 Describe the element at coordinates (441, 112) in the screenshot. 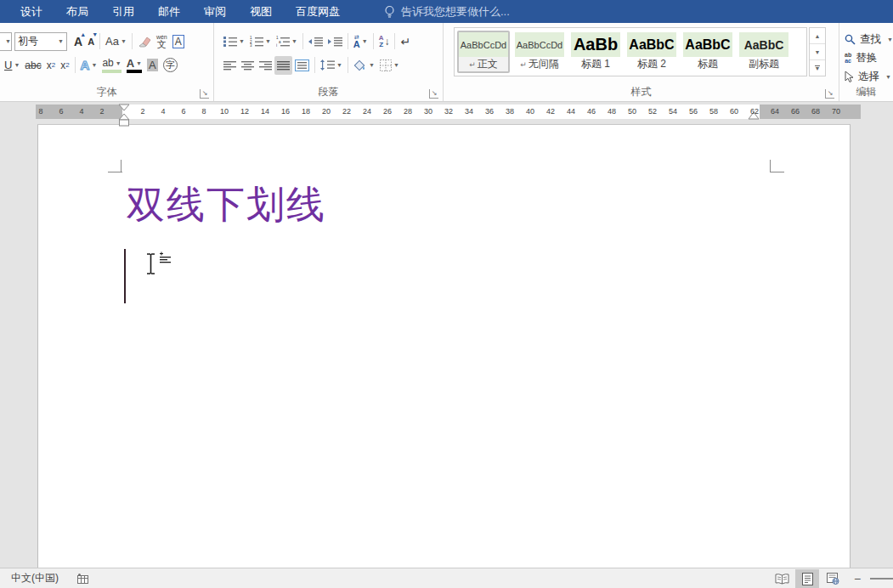

I see `ruler-text-area` at that location.